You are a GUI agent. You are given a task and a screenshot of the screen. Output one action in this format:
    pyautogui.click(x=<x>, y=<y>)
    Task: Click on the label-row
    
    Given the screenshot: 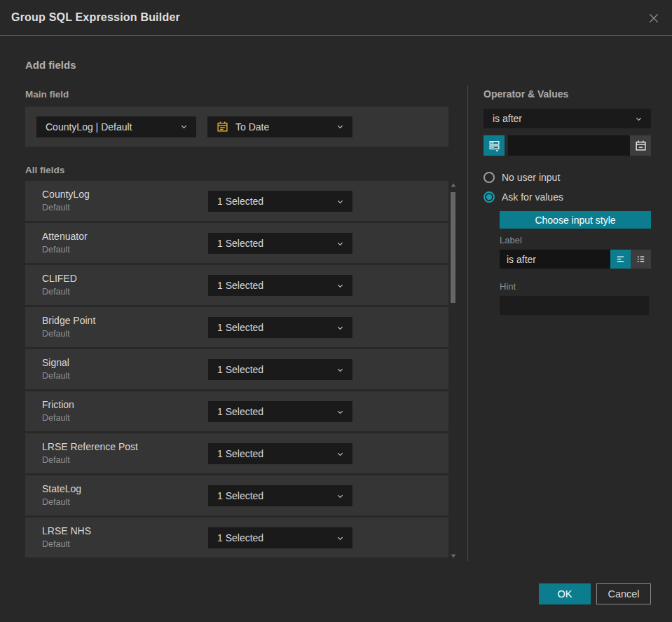 What is the action you would take?
    pyautogui.click(x=575, y=259)
    